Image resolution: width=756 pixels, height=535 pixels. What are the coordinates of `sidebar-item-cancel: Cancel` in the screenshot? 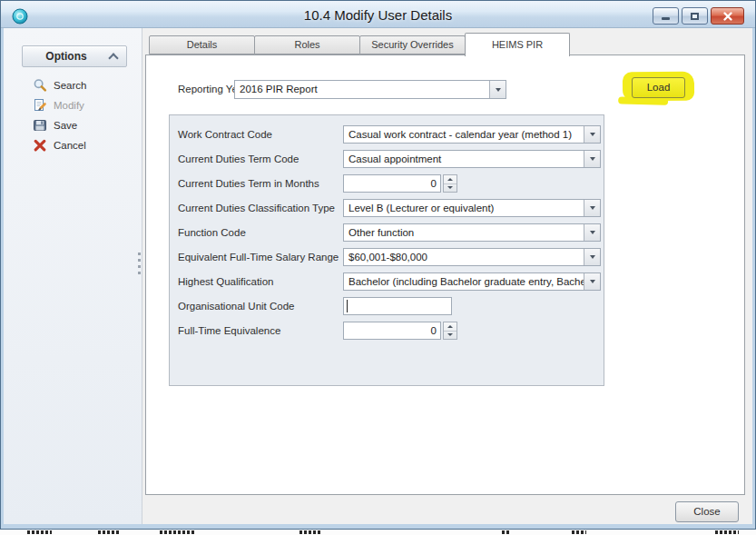 It's located at (60, 145).